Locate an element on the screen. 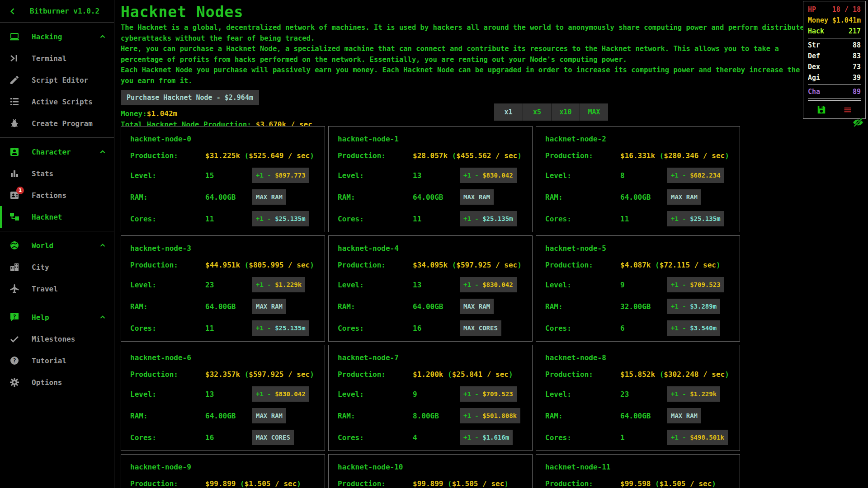 The image size is (868, 488). sidebar-item-script-editor: Script Editor is located at coordinates (57, 80).